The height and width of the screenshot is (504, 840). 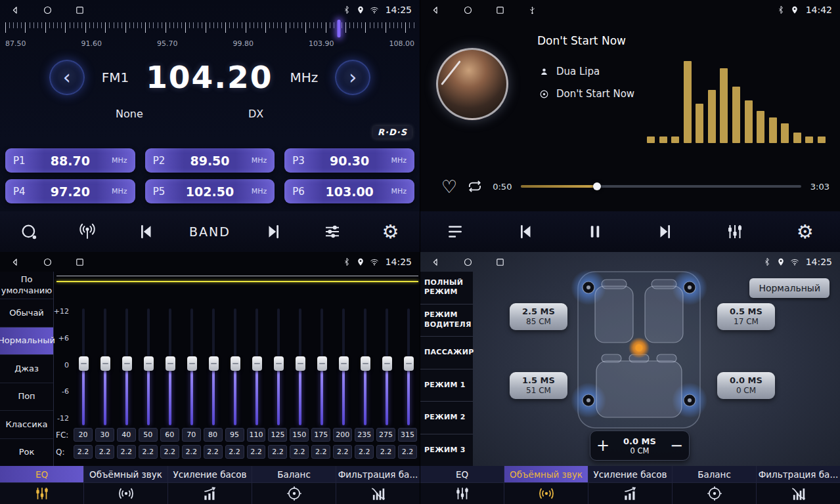 I want to click on eq-preset-item: По умолчанию, so click(x=26, y=285).